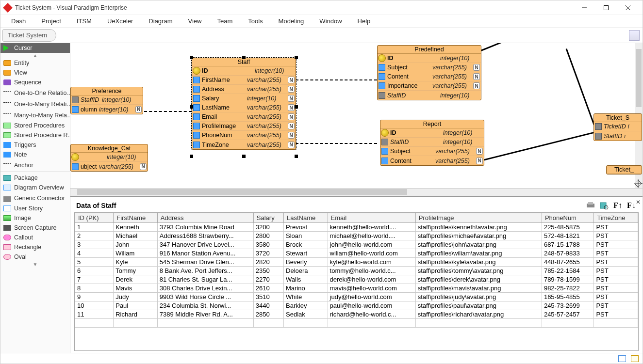 This screenshot has width=643, height=364. Describe the element at coordinates (568, 218) in the screenshot. I see `column-header: PhoneNum` at that location.